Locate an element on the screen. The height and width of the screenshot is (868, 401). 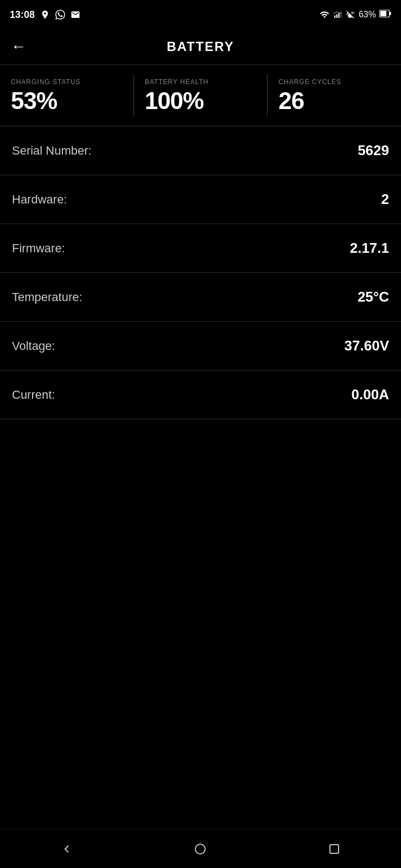
hardware-label: Hardware: is located at coordinates (39, 200).